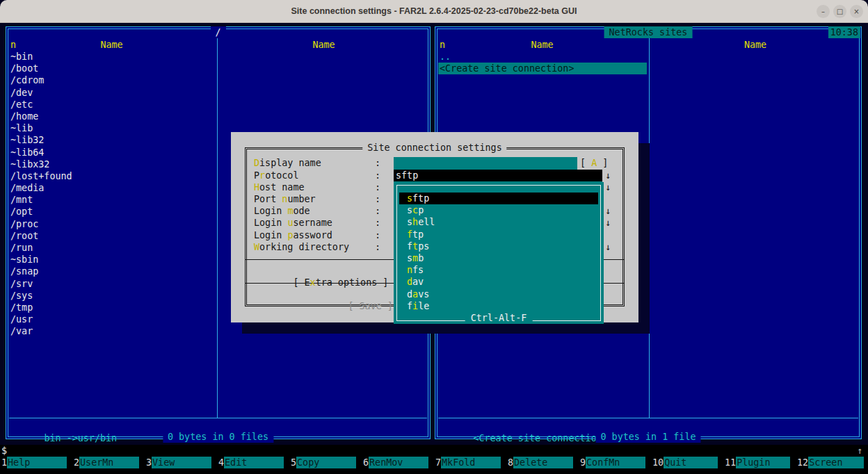  What do you see at coordinates (415, 295) in the screenshot?
I see `hotkey-letter: a` at bounding box center [415, 295].